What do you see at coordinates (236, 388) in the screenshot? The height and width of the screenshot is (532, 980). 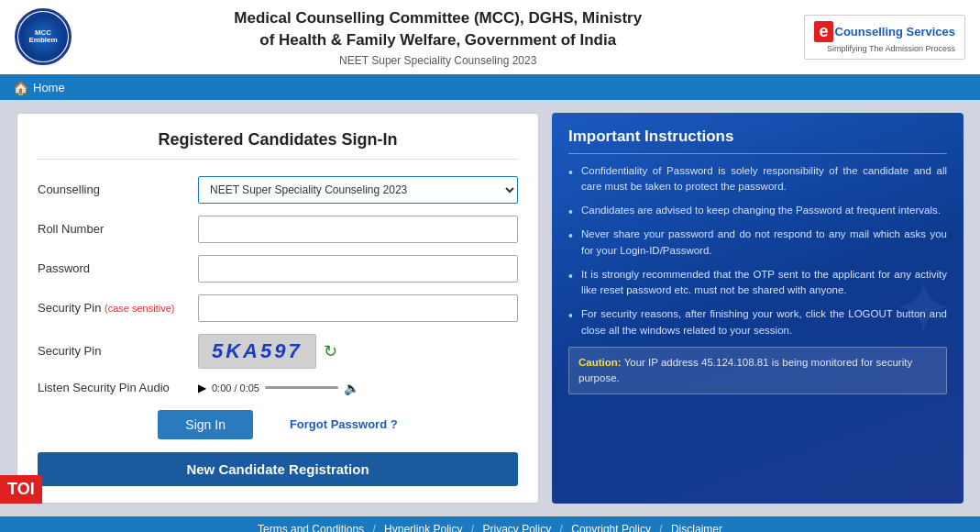 I see `audio-time: 0:00 / 0:05` at bounding box center [236, 388].